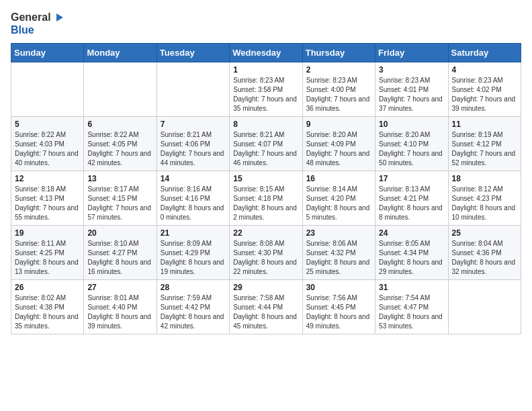 The image size is (532, 411). What do you see at coordinates (266, 233) in the screenshot?
I see `day-number: 22` at bounding box center [266, 233].